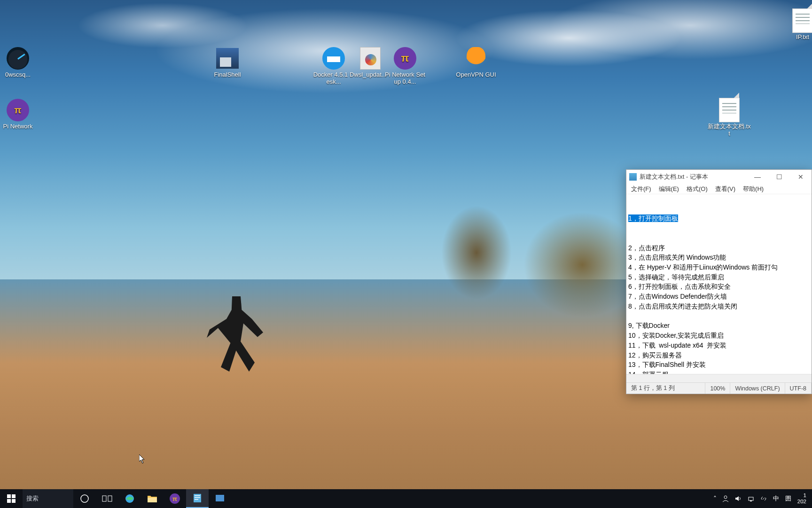 The image size is (812, 508). I want to click on desktop-icon-label: IP.txt, so click(796, 38).